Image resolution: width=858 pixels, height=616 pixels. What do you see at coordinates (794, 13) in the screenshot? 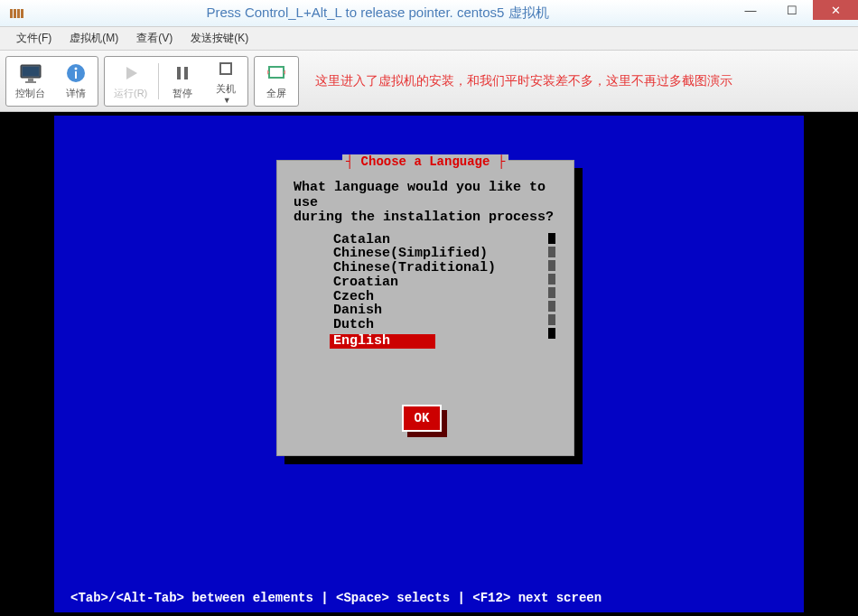
I see `window-controls: — ☐ ✕` at bounding box center [794, 13].